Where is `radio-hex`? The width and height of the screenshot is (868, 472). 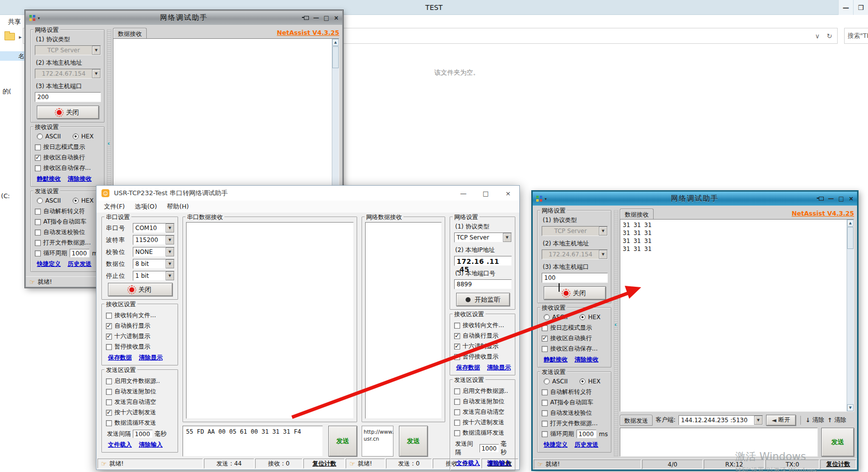
radio-hex is located at coordinates (76, 136).